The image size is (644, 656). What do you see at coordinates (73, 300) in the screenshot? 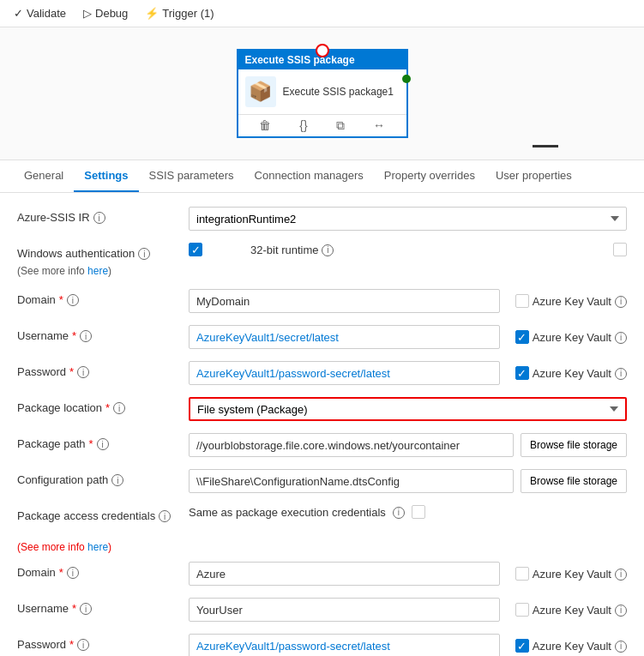
I see `domain-info-icon: i` at bounding box center [73, 300].